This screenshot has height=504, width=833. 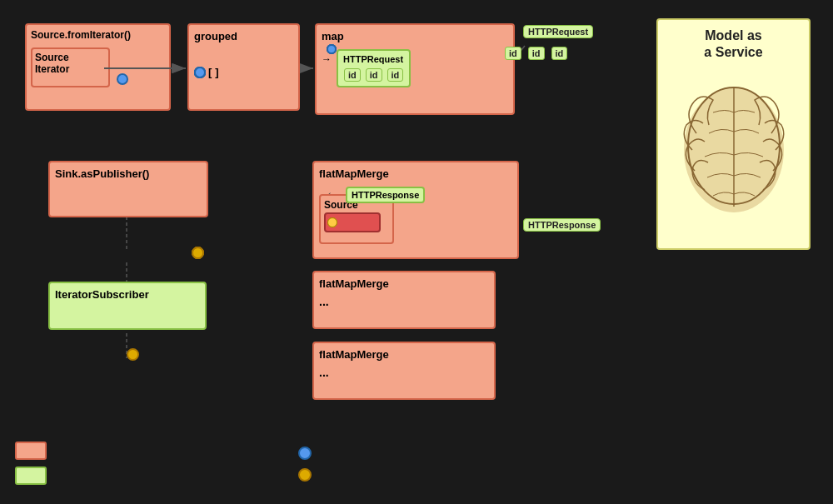 I want to click on blue-dot-source, so click(x=122, y=79).